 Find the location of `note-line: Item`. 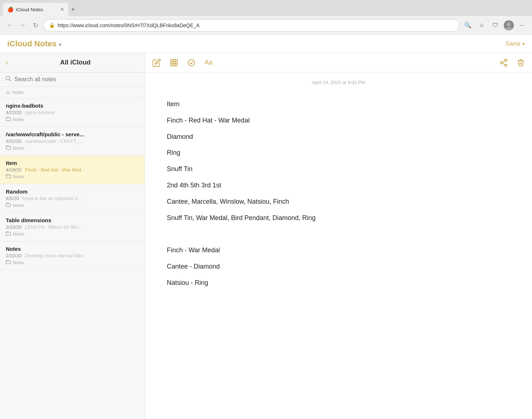

note-line: Item is located at coordinates (339, 104).